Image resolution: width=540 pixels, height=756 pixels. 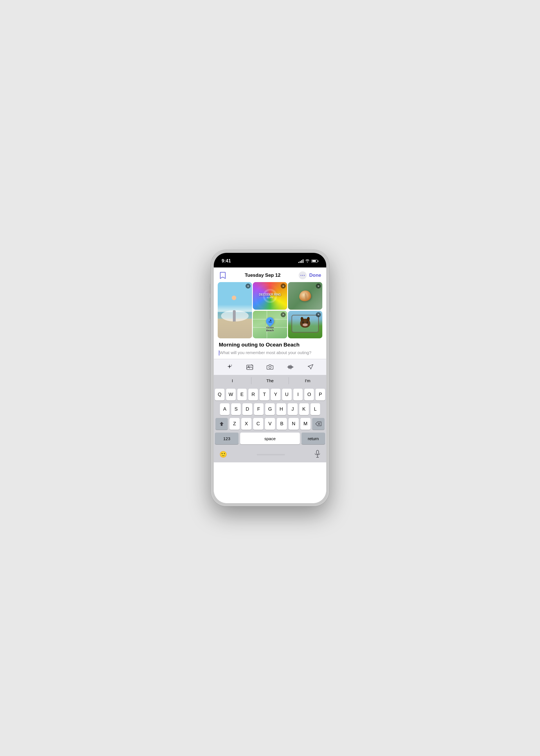 What do you see at coordinates (298, 395) in the screenshot?
I see `key-i: I` at bounding box center [298, 395].